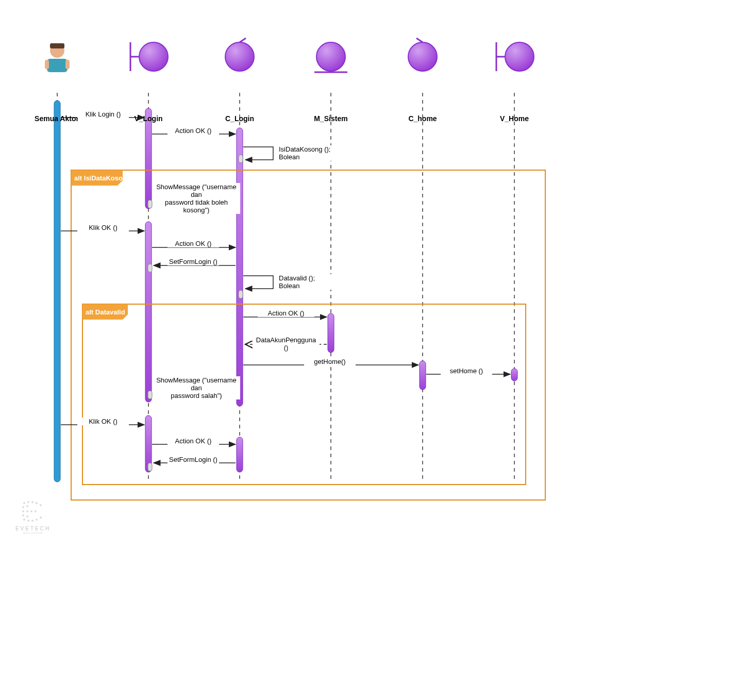  I want to click on participant-chome-label: C_home, so click(423, 119).